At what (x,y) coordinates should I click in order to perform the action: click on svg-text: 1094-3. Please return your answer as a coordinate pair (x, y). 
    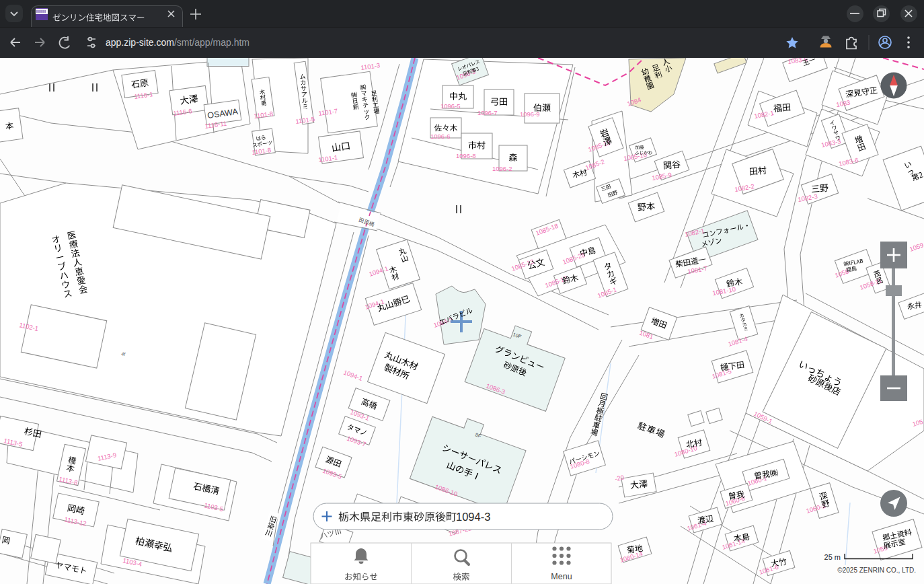
    Looking at the image, I should click on (473, 517).